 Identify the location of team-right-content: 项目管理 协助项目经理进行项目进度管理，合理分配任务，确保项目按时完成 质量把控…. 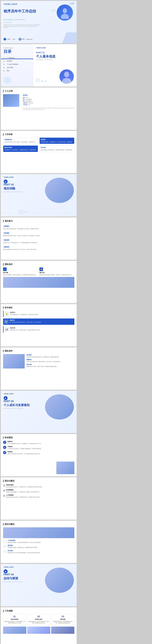
(39, 361).